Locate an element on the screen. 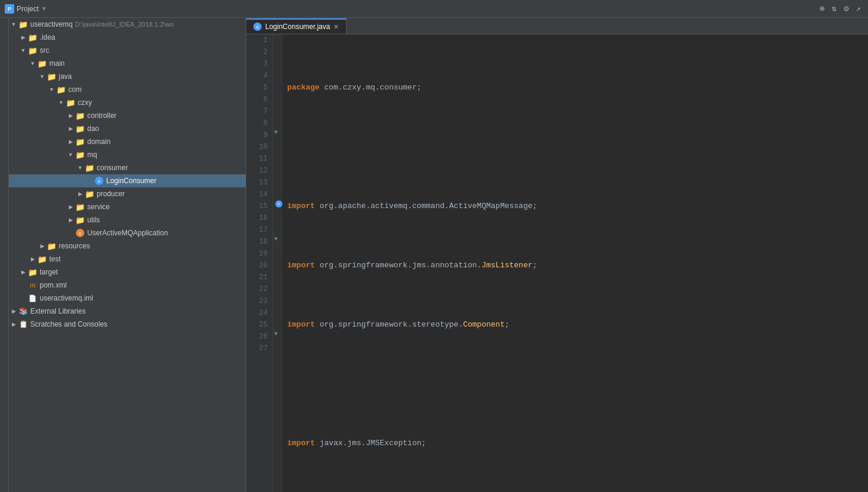  iml-icon: 📄 is located at coordinates (33, 298).